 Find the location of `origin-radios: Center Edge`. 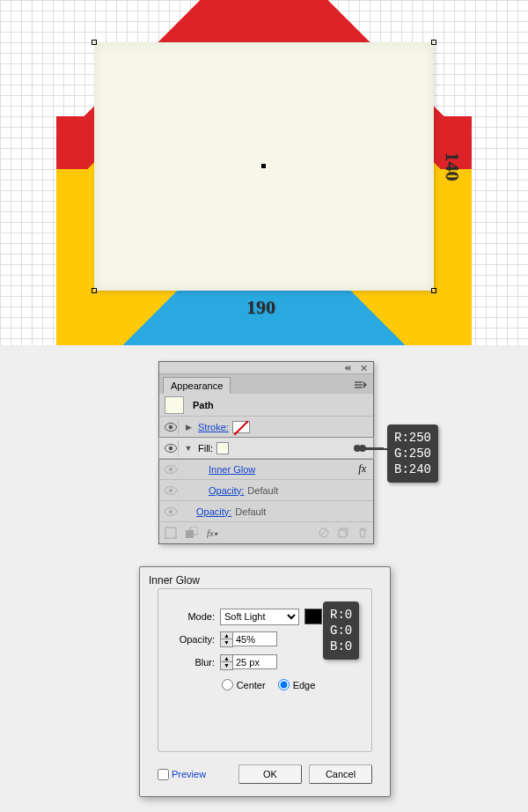

origin-radios: Center Edge is located at coordinates (268, 685).